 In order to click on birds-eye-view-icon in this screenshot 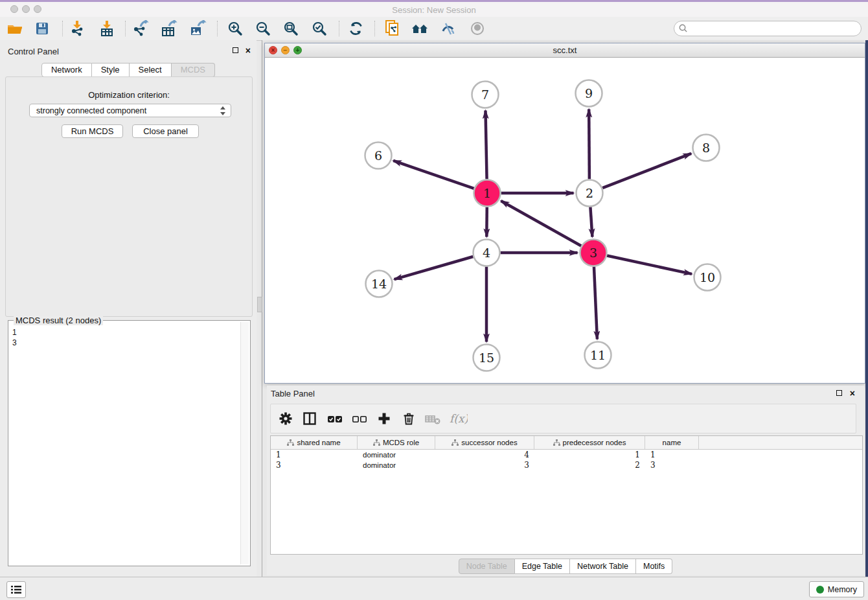, I will do `click(477, 29)`.